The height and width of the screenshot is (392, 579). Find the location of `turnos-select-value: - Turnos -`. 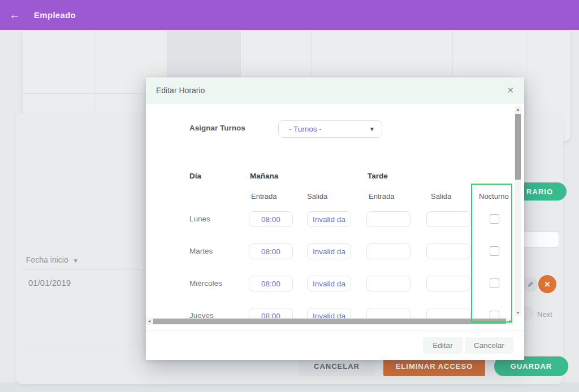

turnos-select-value: - Turnos - is located at coordinates (305, 129).